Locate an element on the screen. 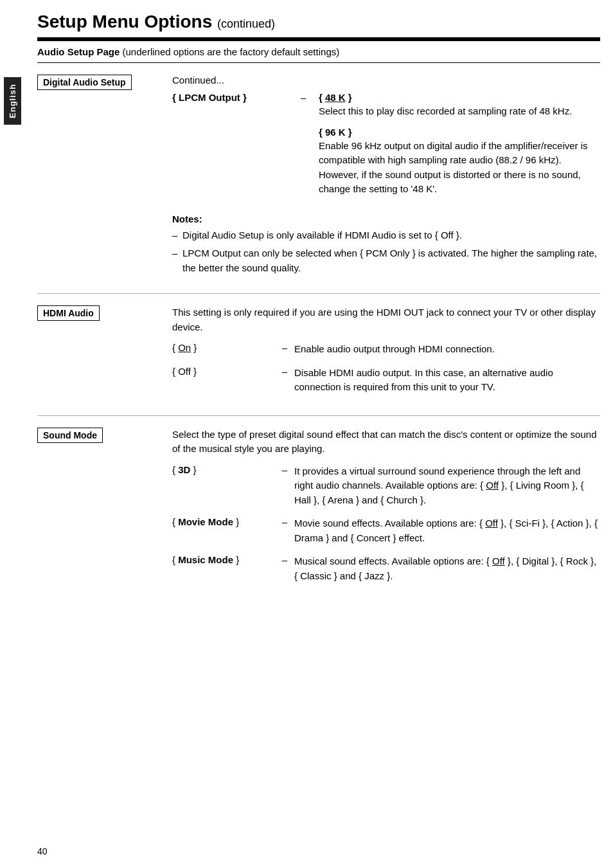  lpcm-options: { 48 K } Select this to play disc record… is located at coordinates (459, 148).